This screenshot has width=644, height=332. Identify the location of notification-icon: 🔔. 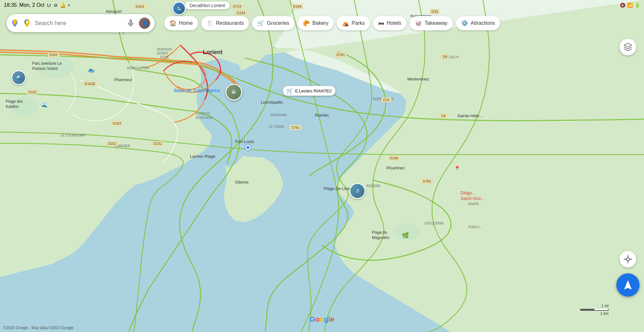
(63, 5).